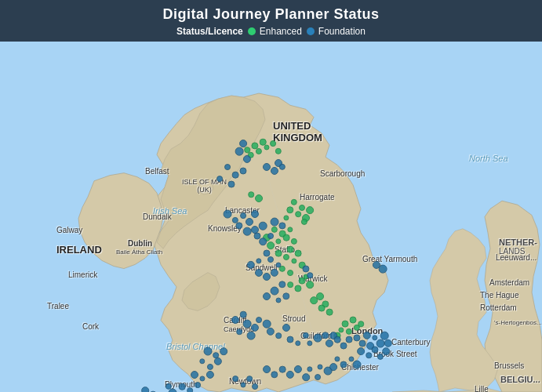 This screenshot has width=542, height=392. What do you see at coordinates (271, 31) in the screenshot?
I see `legend: Status/Licence Enhanced Foundation` at bounding box center [271, 31].